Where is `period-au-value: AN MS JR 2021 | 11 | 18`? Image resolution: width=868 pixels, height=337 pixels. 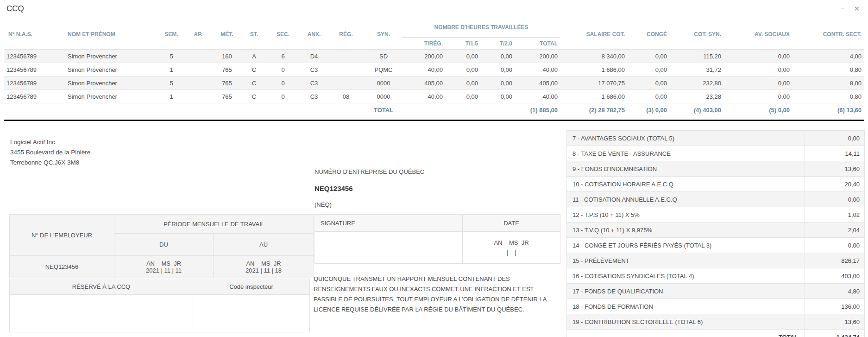
period-au-value: AN MS JR 2021 | 11 | 18 is located at coordinates (264, 267).